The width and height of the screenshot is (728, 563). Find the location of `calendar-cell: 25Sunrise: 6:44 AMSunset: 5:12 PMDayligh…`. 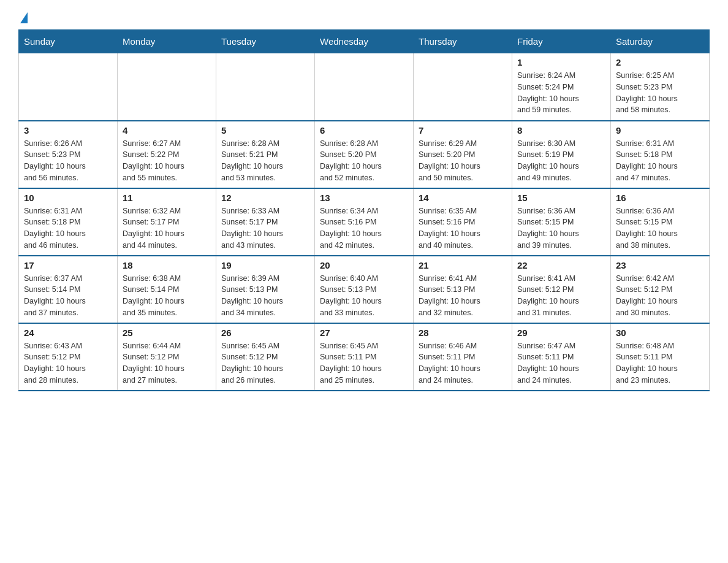

calendar-cell: 25Sunrise: 6:44 AMSunset: 5:12 PMDayligh… is located at coordinates (167, 357).